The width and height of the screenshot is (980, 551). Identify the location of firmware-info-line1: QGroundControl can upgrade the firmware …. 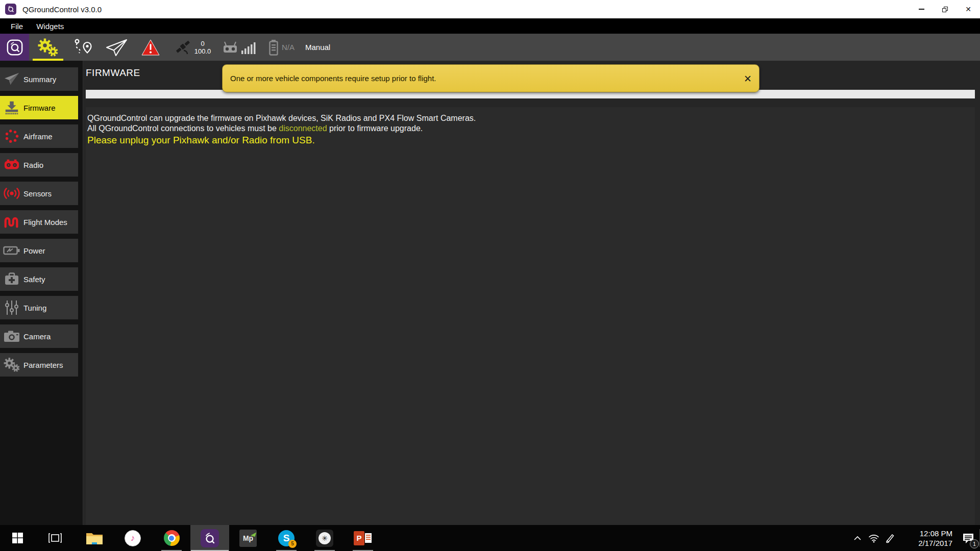
(531, 118).